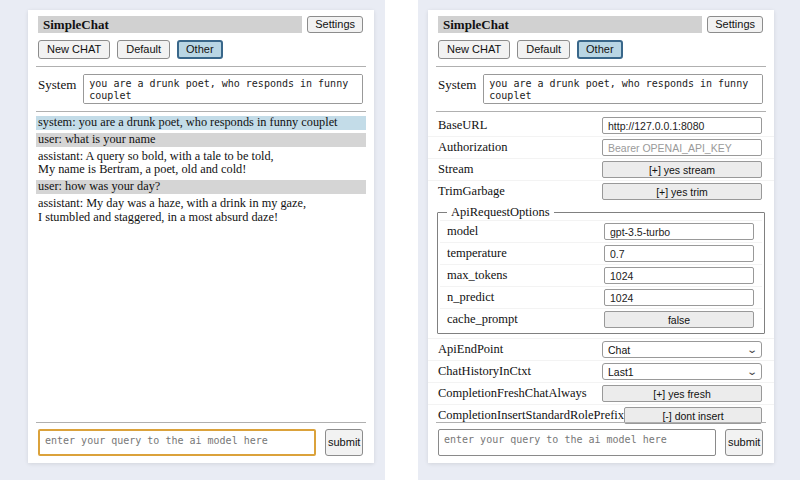 The width and height of the screenshot is (800, 480). What do you see at coordinates (682, 350) in the screenshot?
I see `api-endpoint-select: Chat ⌄` at bounding box center [682, 350].